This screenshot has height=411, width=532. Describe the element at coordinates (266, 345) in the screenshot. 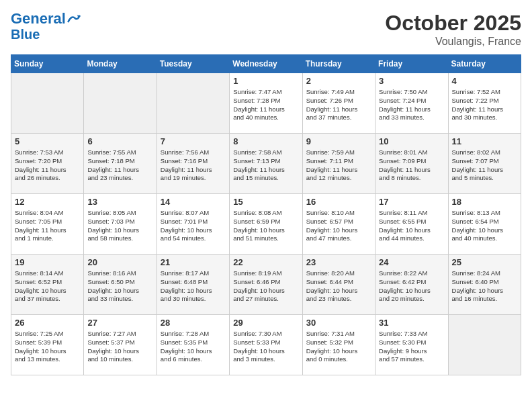

I see `calendar-week-row: 26Sunrise: 7:25 AM Sunset: 5:39 PM Dayli…` at that location.